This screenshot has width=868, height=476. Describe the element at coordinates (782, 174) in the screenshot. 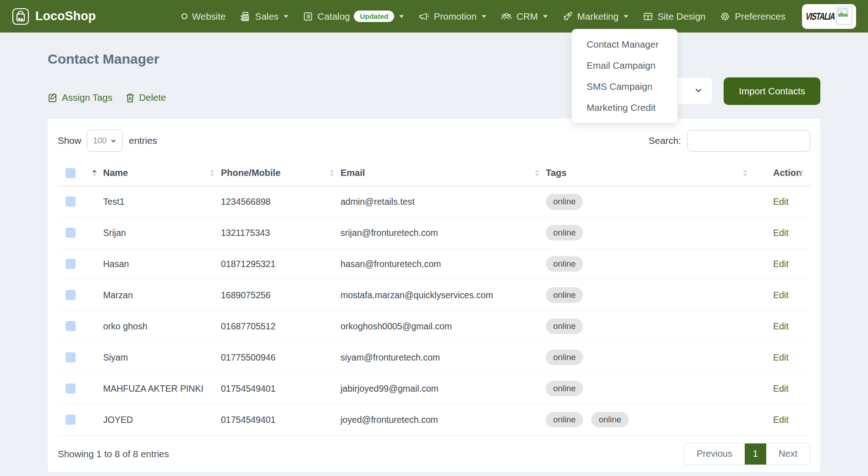

I see `header-action: Action` at that location.